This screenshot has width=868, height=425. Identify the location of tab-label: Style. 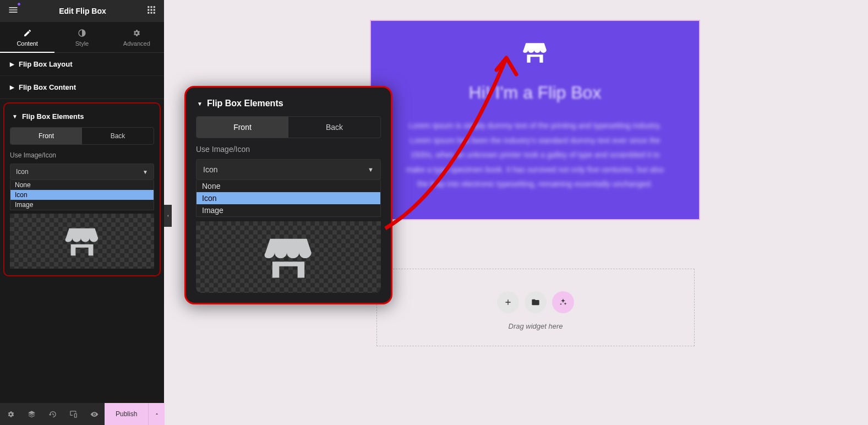
(82, 43).